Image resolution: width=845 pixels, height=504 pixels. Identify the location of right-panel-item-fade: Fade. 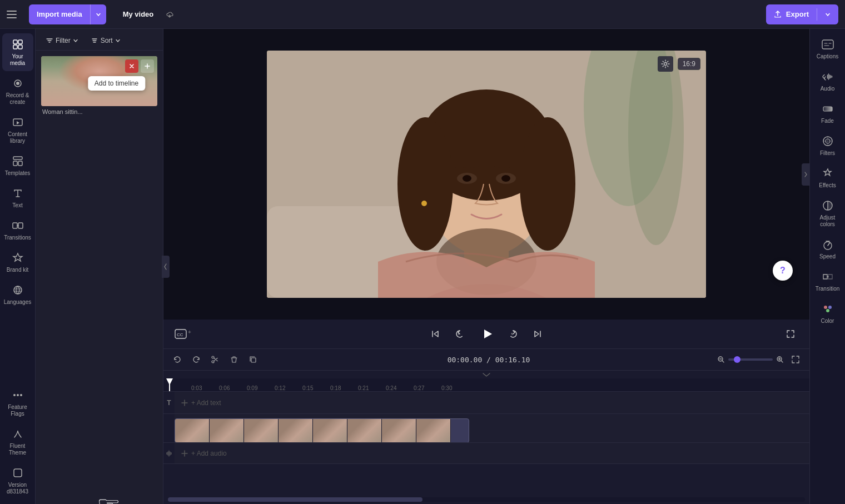
(828, 113).